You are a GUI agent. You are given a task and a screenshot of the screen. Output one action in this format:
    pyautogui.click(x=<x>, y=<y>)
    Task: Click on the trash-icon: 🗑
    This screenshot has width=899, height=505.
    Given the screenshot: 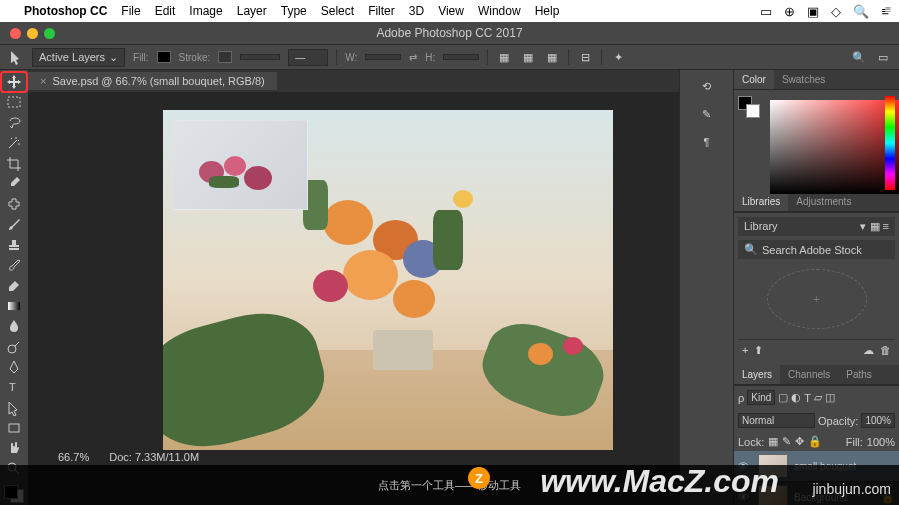 What is the action you would take?
    pyautogui.click(x=886, y=350)
    